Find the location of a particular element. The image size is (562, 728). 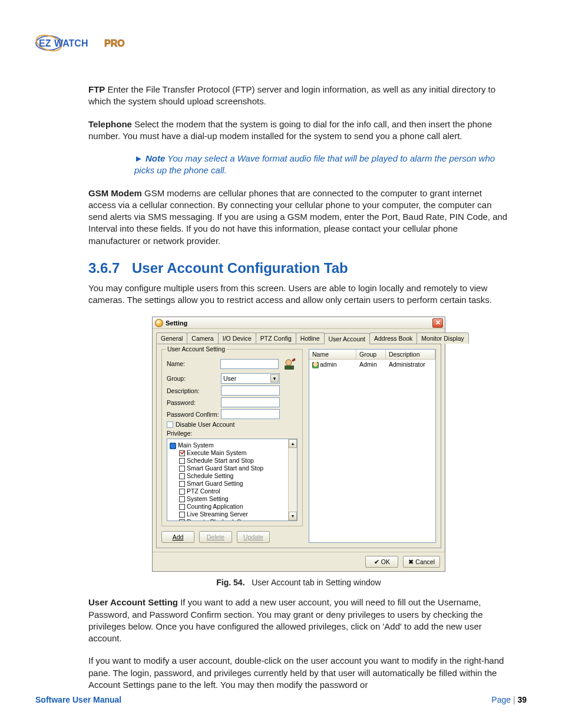

figure-text: User Account tab in Setting window is located at coordinates (316, 582).